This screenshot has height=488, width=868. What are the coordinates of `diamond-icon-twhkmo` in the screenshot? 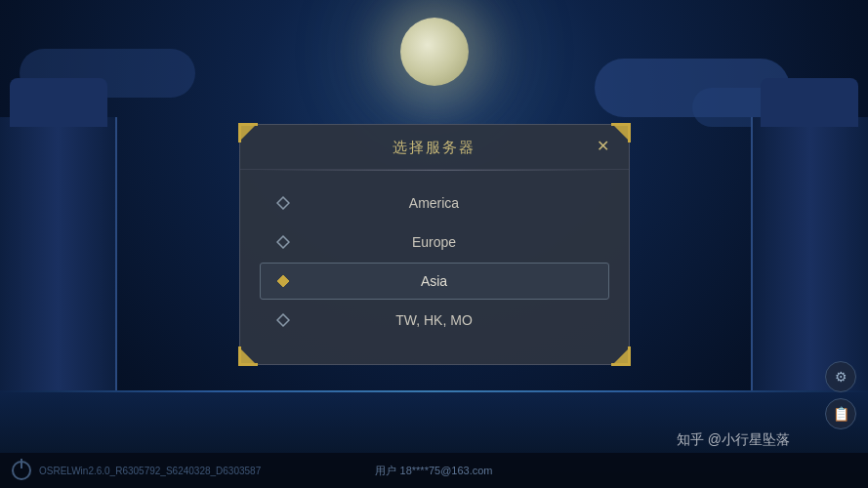 It's located at (283, 320).